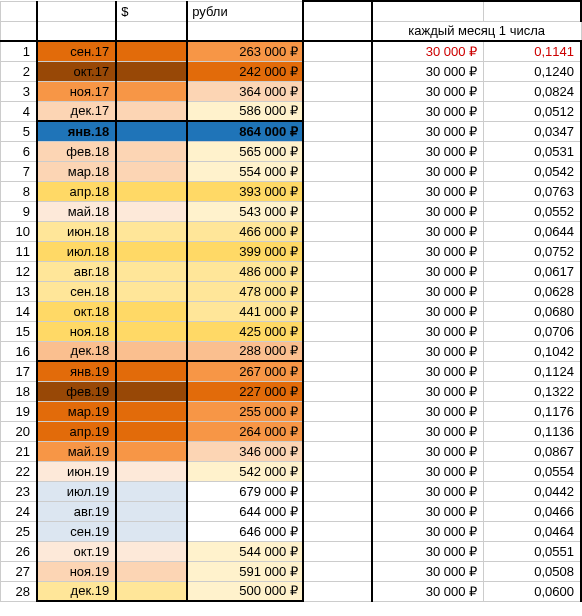 The width and height of the screenshot is (582, 616). Describe the element at coordinates (532, 51) in the screenshot. I see `pct-cell: 0,1141` at that location.